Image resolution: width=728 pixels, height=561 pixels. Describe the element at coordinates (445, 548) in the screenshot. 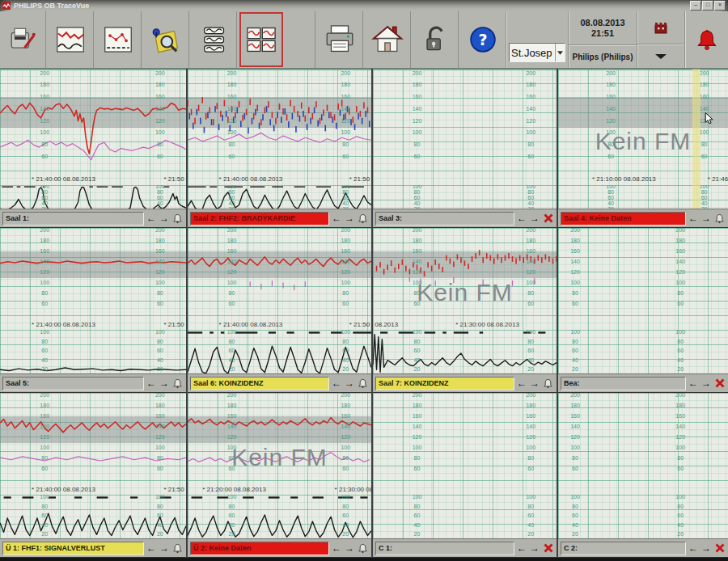

I see `status-label-field: C 1:` at that location.